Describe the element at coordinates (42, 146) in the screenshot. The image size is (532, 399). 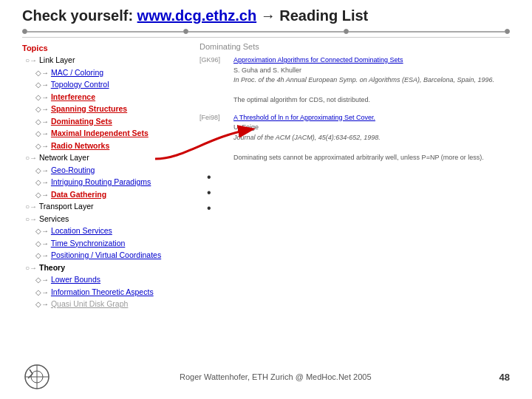
I see `sym-radio: ◇→` at that location.